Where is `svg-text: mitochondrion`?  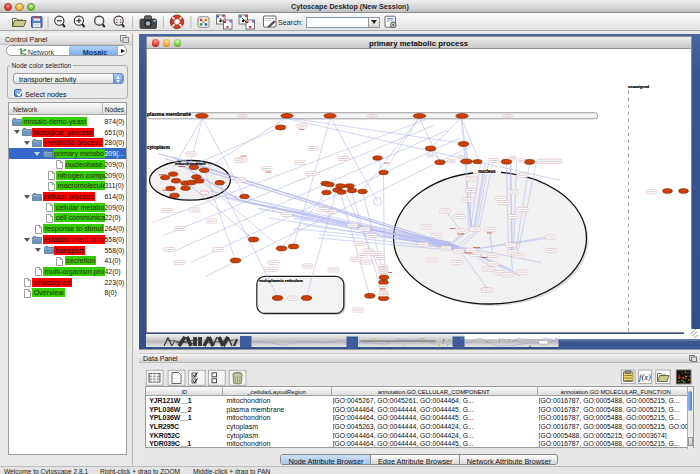
svg-text: mitochondrion is located at coordinates (190, 162).